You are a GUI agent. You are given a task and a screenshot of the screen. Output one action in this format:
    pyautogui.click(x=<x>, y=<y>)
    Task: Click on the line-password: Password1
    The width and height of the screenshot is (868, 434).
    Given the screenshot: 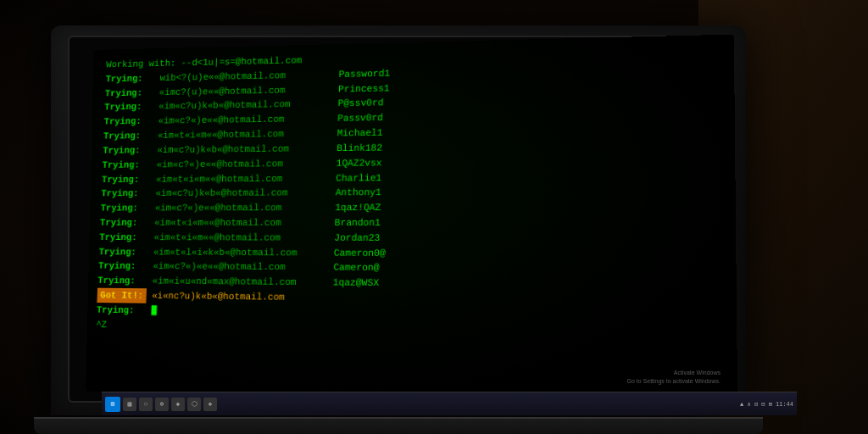 What is the action you would take?
    pyautogui.click(x=364, y=75)
    